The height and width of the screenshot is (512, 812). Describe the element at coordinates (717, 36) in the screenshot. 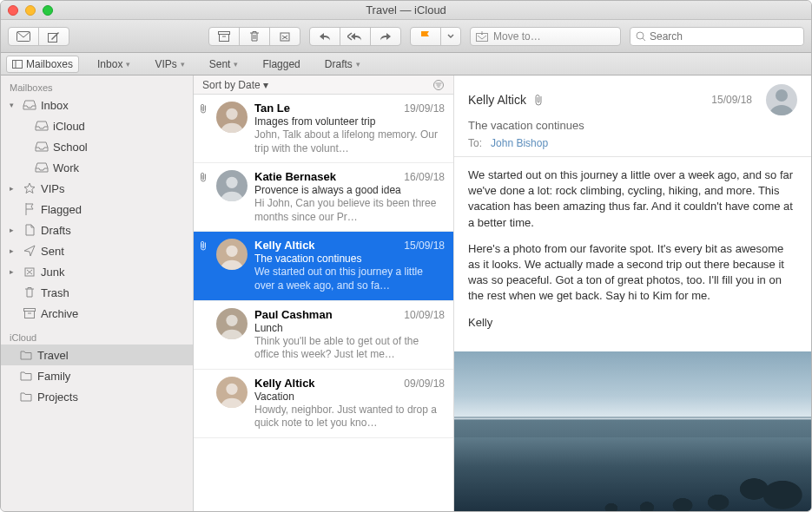

I see `search-field` at that location.